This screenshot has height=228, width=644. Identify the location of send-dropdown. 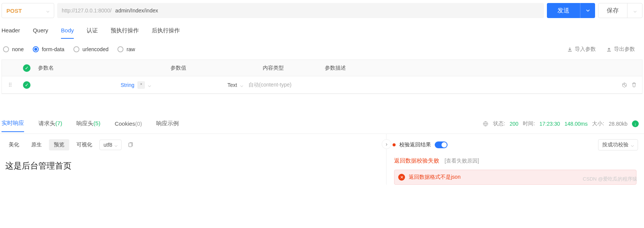
(588, 11).